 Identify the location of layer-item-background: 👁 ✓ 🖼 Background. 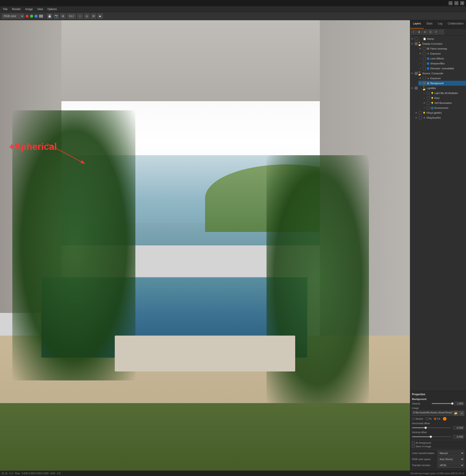
(442, 83).